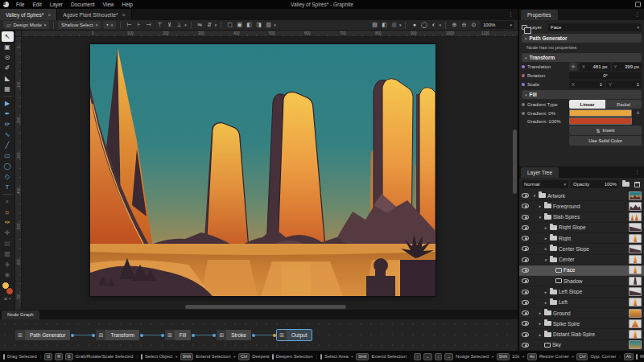 Image resolution: width=644 pixels, height=362 pixels. What do you see at coordinates (464, 25) in the screenshot?
I see `zoom-out-icon: ⊖` at bounding box center [464, 25].